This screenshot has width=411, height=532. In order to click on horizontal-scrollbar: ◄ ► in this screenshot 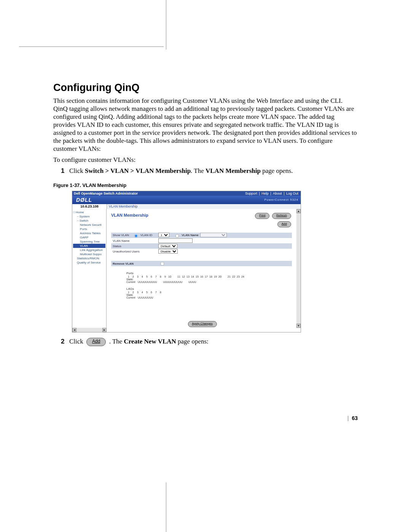, I will do `click(89, 330)`.